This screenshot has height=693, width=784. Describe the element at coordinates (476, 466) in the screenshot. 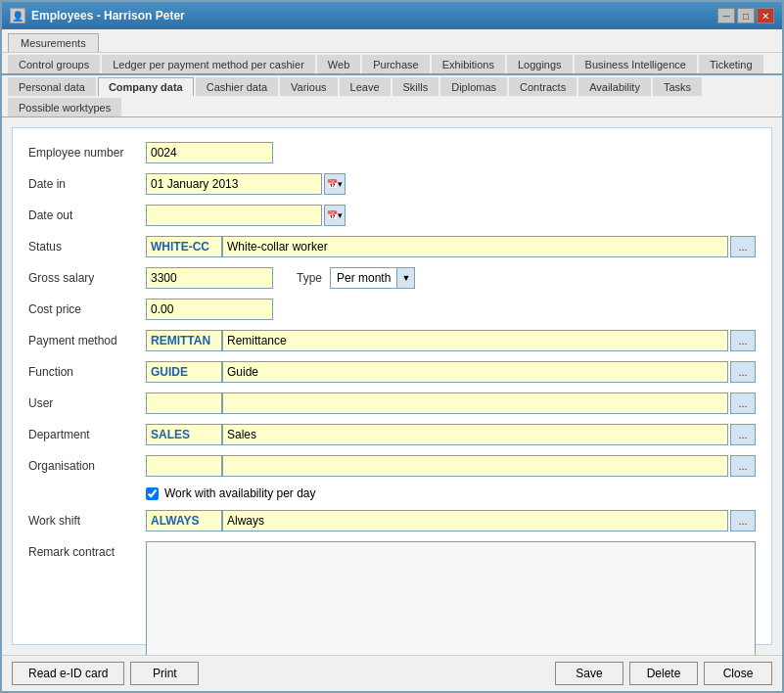

I see `organisation-value-input` at that location.